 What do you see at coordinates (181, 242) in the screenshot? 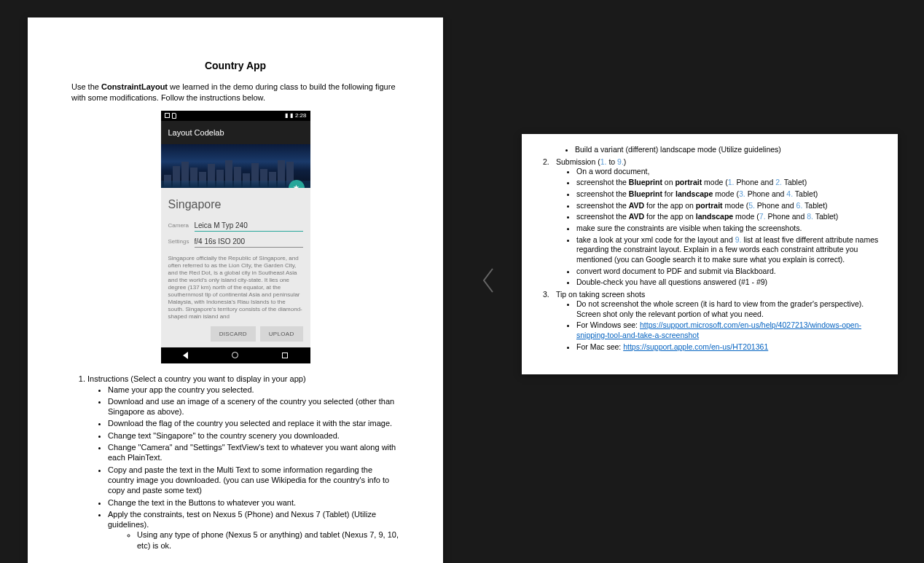
I see `settings-label: Settings` at bounding box center [181, 242].